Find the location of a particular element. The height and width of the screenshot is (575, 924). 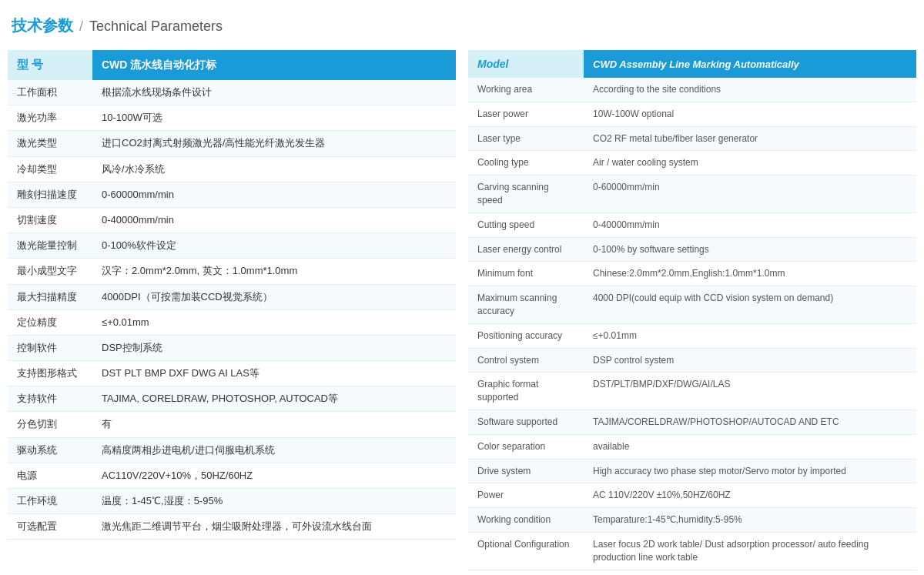

table-row: Working conditionTemparature:1-45℃,humid… is located at coordinates (692, 520).